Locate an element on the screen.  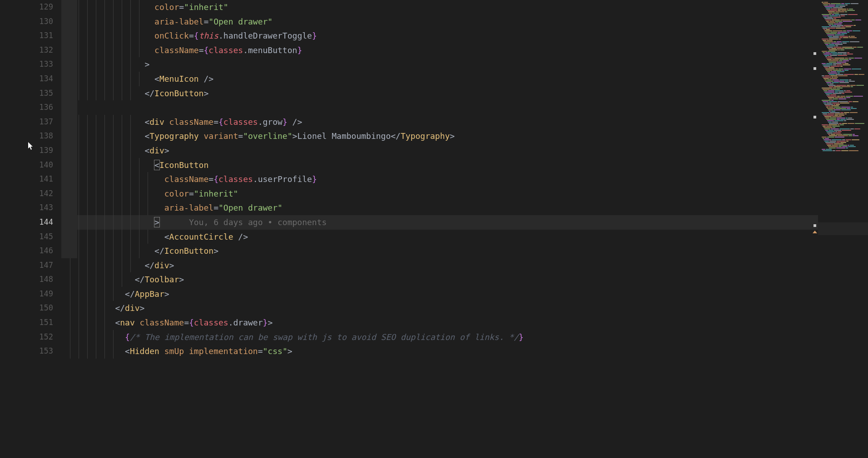
code-token: AccountCircle is located at coordinates (202, 237).